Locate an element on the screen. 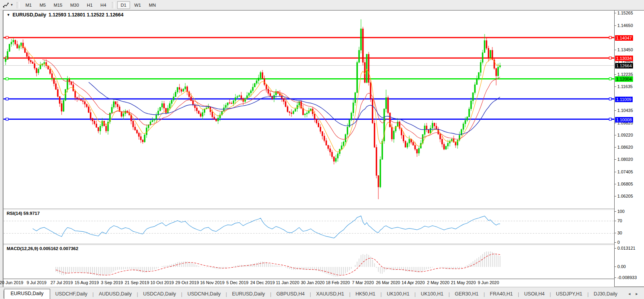 Image resolution: width=644 pixels, height=299 pixels. chart-tab-hk50-h1: HK50,H1 is located at coordinates (366, 294).